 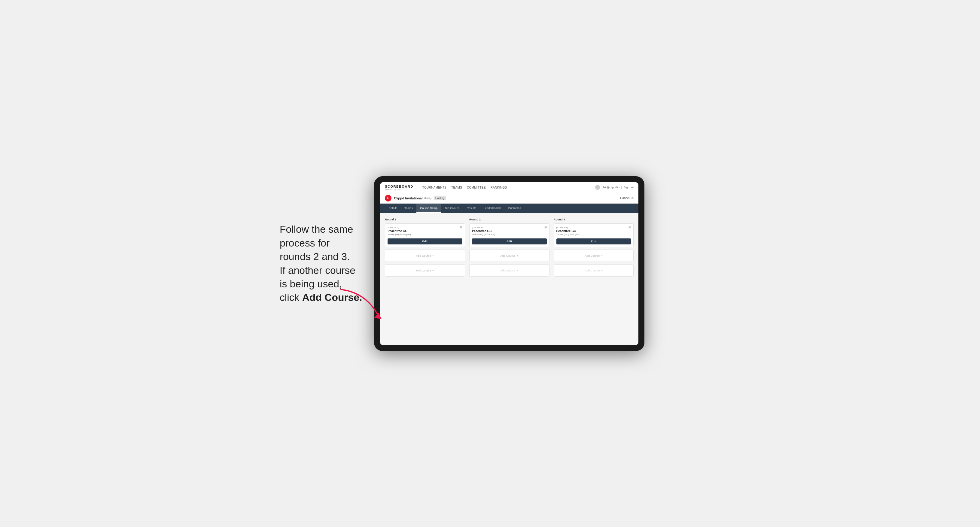 What do you see at coordinates (457, 188) in the screenshot?
I see `nav-teams: TEAMS` at bounding box center [457, 188].